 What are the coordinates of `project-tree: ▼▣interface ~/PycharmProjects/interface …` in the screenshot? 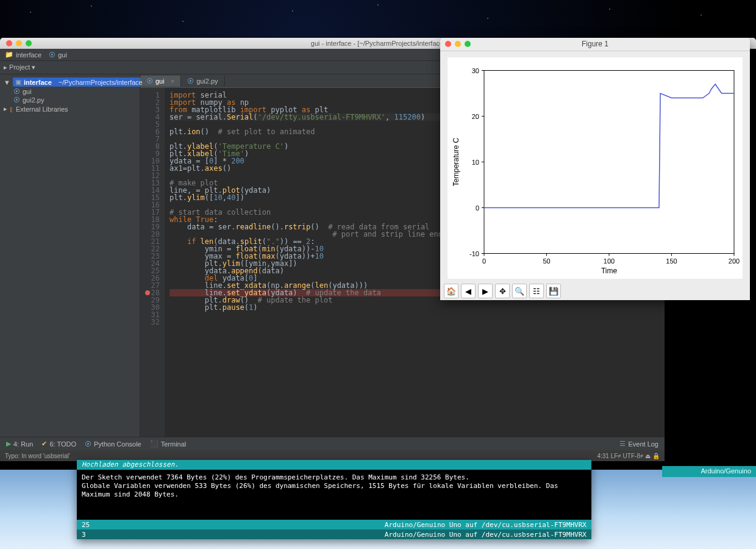 It's located at (70, 256).